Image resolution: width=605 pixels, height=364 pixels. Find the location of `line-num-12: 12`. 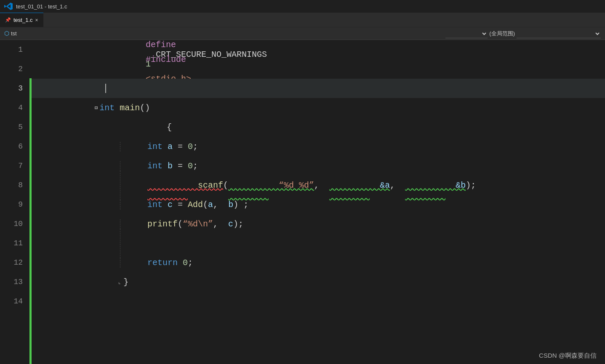

line-num-12: 12 is located at coordinates (15, 263).